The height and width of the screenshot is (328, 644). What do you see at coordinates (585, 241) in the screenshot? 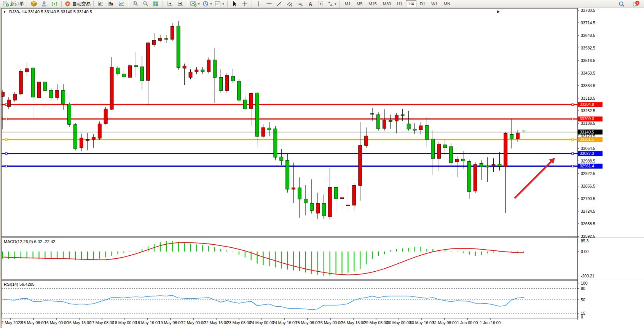
I see `svg-text: 85.3` at bounding box center [585, 241].